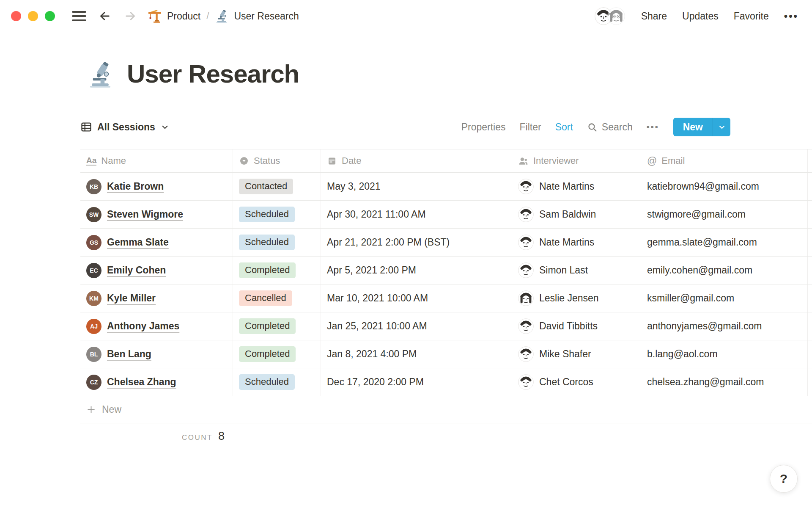  I want to click on email-cell: ksmiller@gmail.com, so click(724, 298).